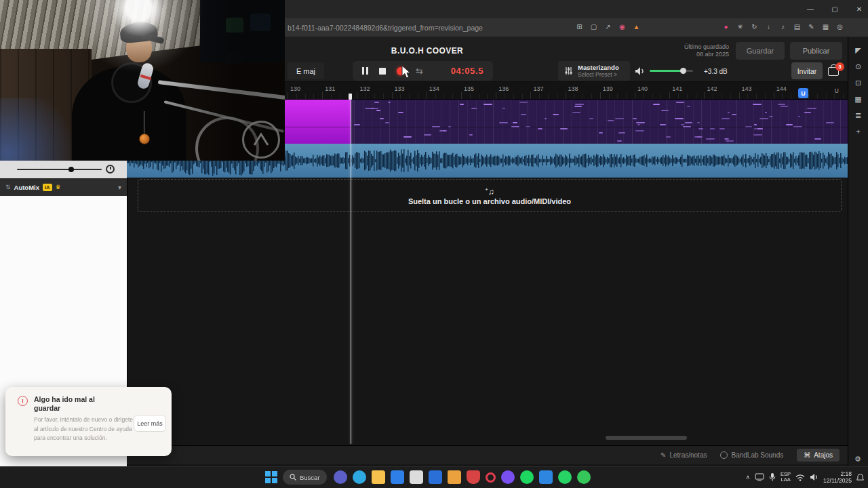  What do you see at coordinates (760, 51) in the screenshot?
I see `save-button: Guardar` at bounding box center [760, 51].